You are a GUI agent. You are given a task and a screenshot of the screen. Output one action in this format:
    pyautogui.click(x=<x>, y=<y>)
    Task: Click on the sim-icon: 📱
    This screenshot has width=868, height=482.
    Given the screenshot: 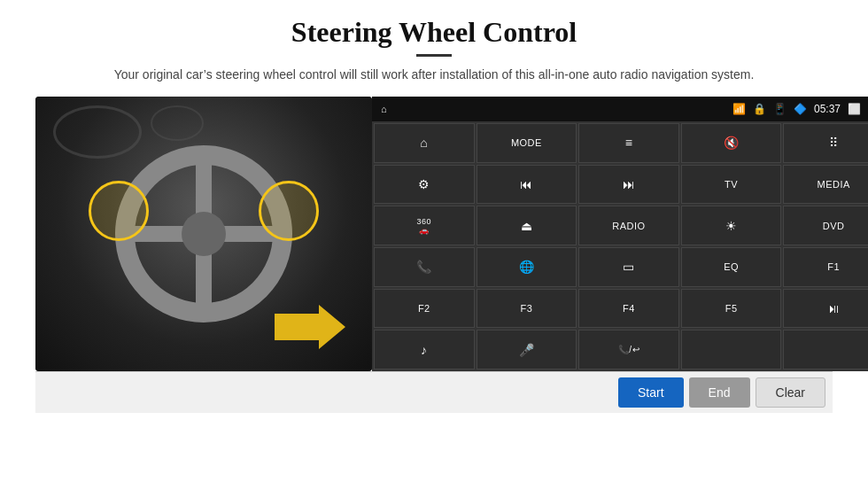 What is the action you would take?
    pyautogui.click(x=779, y=109)
    